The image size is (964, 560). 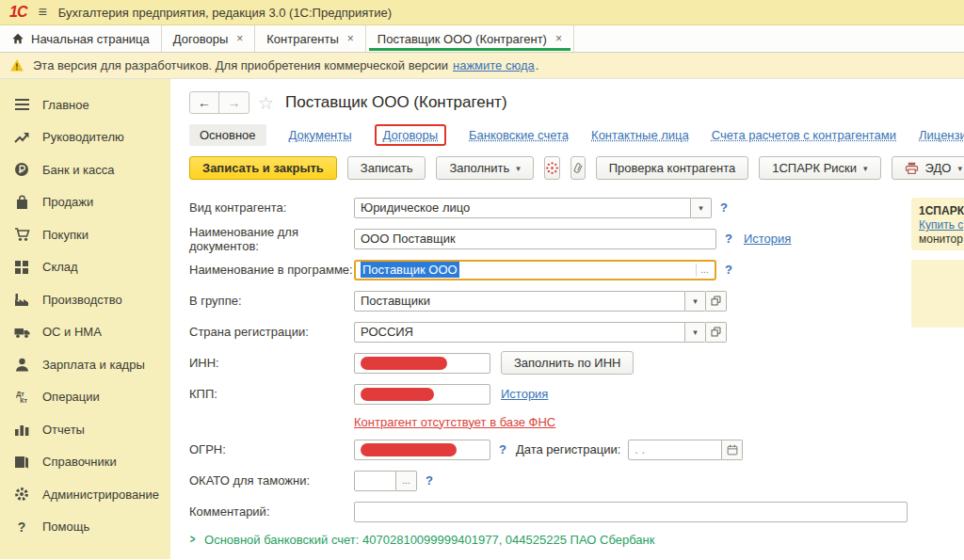 I want to click on field-label: ОКАТО для таможни:, so click(x=271, y=480).